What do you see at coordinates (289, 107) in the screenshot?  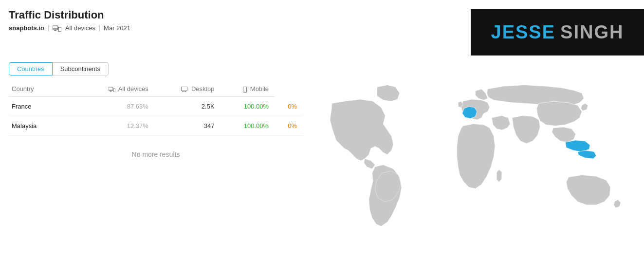 I see `france-mobile: 0%` at bounding box center [289, 107].